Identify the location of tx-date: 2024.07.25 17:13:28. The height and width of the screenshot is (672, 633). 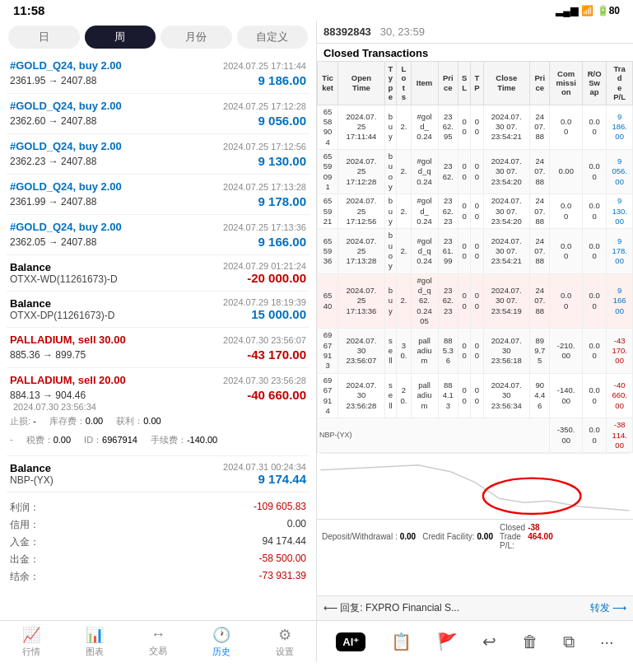
(265, 187).